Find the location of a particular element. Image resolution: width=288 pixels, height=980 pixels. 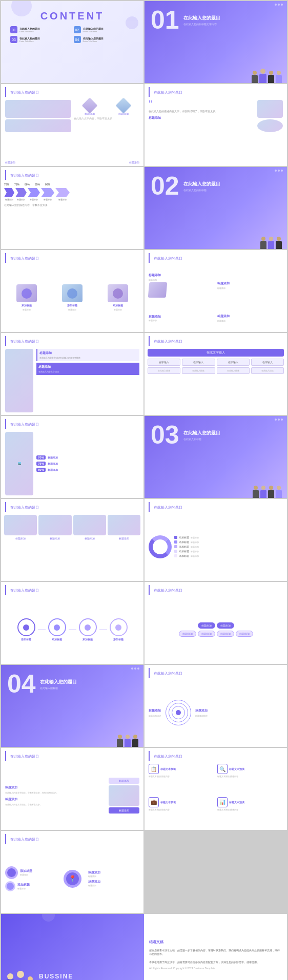

globe-label-5: 添加标题 is located at coordinates (184, 556).